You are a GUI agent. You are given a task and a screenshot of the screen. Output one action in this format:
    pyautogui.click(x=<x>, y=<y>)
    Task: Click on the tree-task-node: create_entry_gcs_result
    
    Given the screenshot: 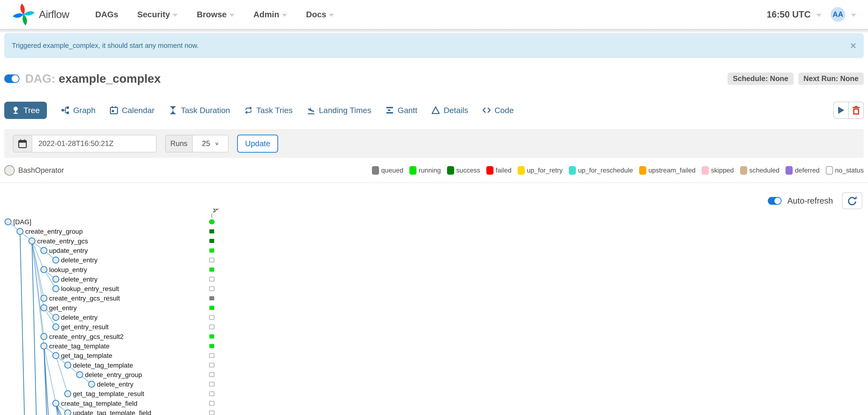 What is the action you would take?
    pyautogui.click(x=127, y=298)
    